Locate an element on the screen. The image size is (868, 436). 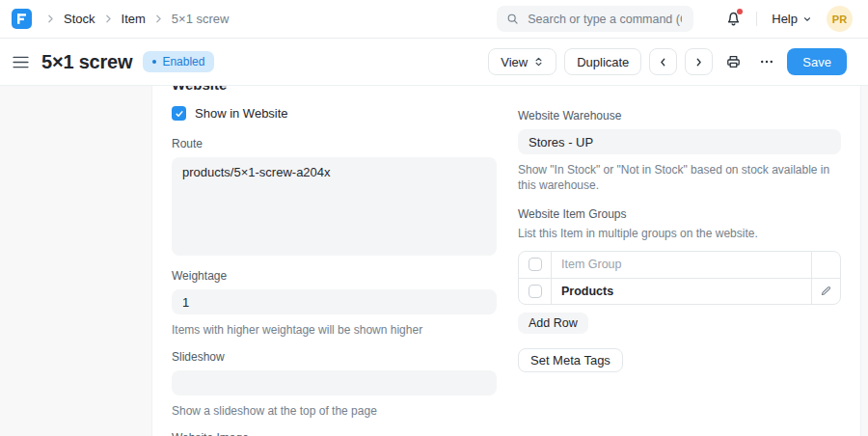
website-item-groups-help: List this Item in multiple groups on the… is located at coordinates (679, 233).